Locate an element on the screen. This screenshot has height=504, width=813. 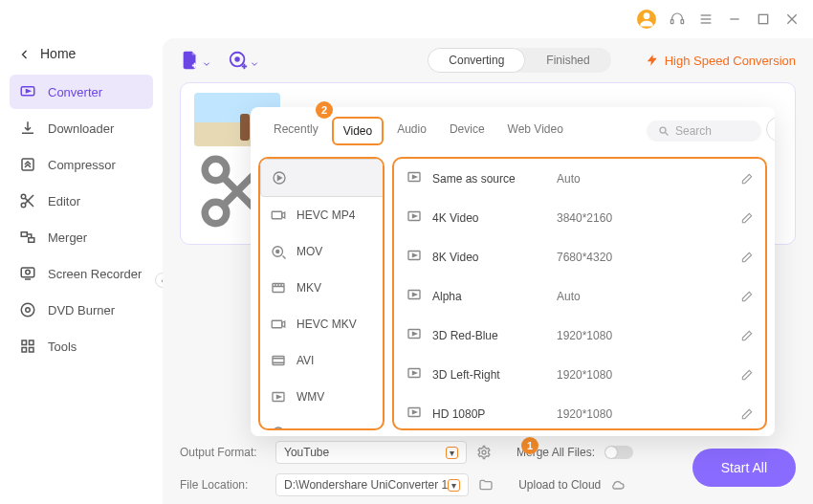
preset-item: Same as sourceAuto is located at coordinates (580, 178).